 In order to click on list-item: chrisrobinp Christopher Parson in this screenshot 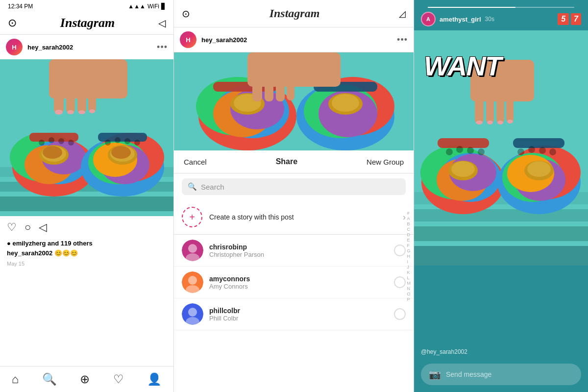, I will do `click(294, 251)`.